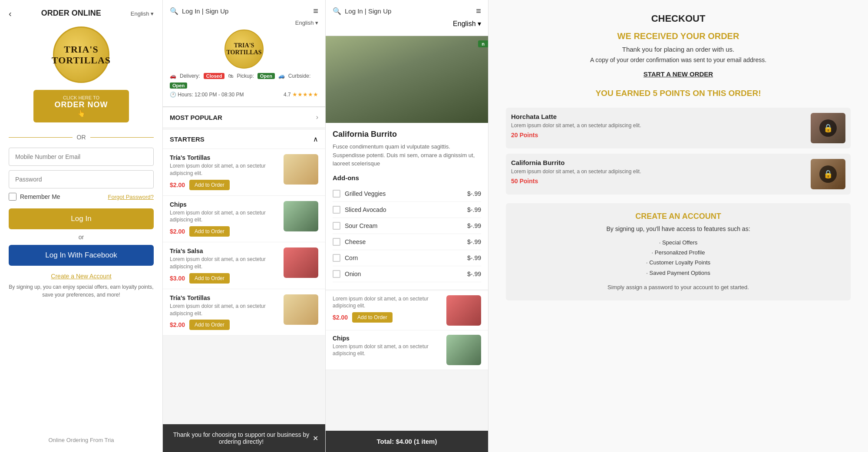 The height and width of the screenshot is (452, 868). What do you see at coordinates (678, 258) in the screenshot?
I see `create-account-features: · Special Offers · Personalized Profile …` at bounding box center [678, 258].